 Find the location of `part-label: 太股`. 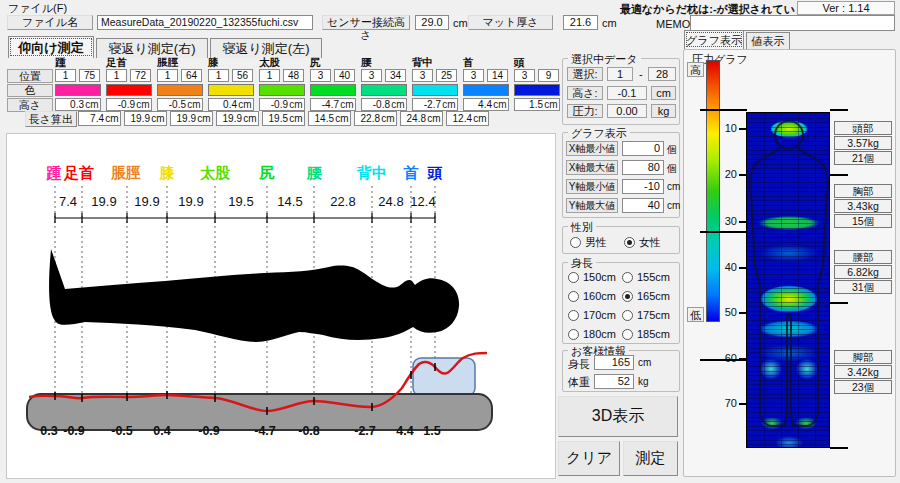

part-label: 太股 is located at coordinates (215, 172).